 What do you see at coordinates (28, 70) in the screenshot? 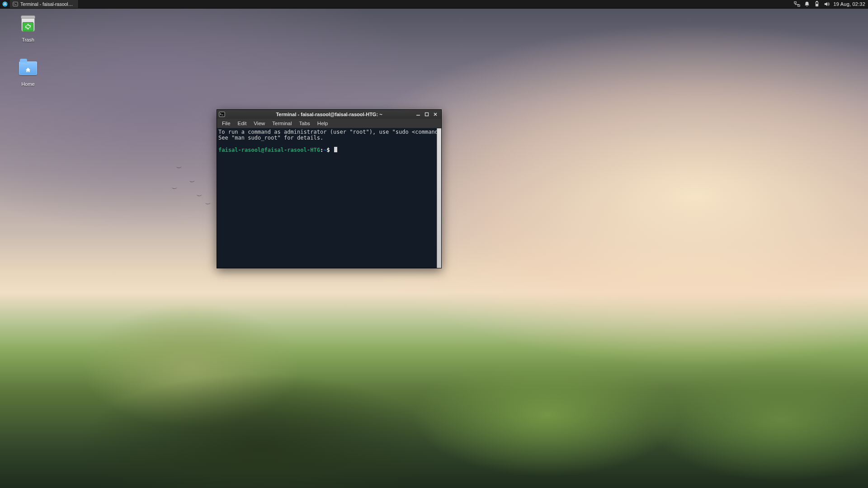
I see `folder-home-icon` at bounding box center [28, 70].